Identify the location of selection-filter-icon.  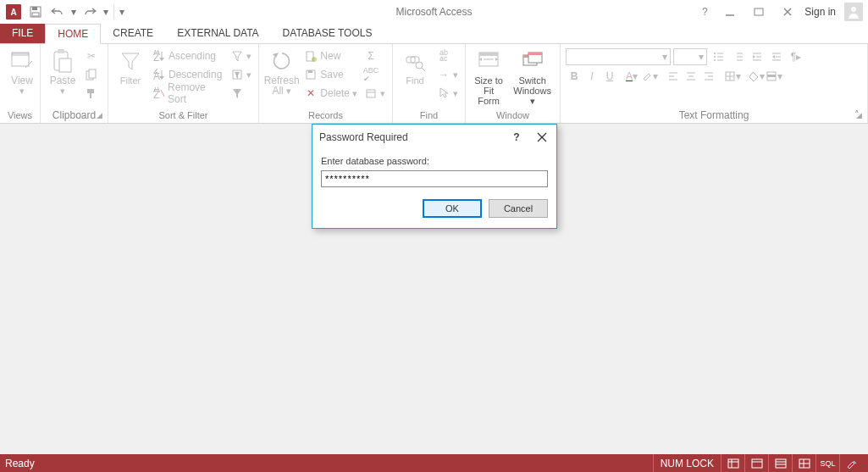
(237, 56).